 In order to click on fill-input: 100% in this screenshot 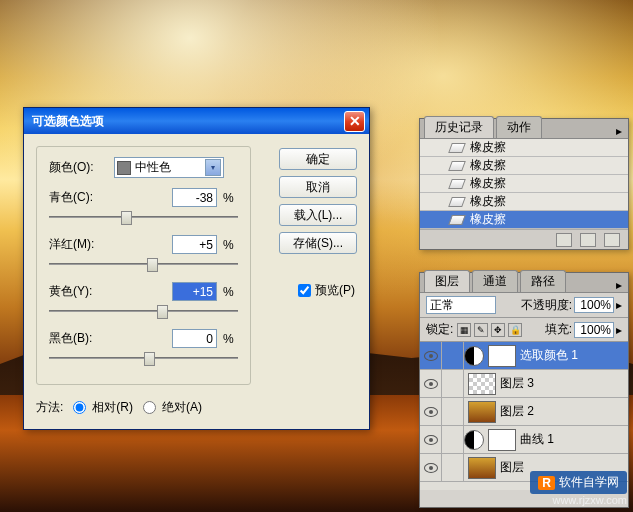, I will do `click(594, 330)`.